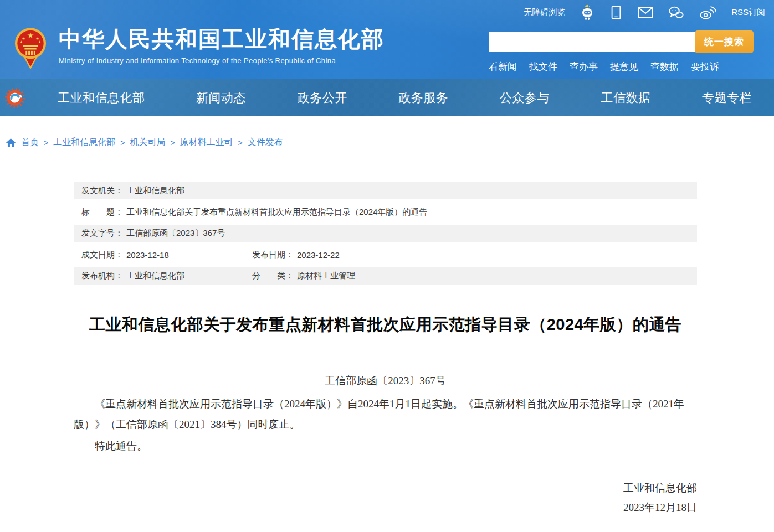 The height and width of the screenshot is (532, 774). What do you see at coordinates (102, 213) in the screenshot?
I see `meta-label: 标 题：` at bounding box center [102, 213].